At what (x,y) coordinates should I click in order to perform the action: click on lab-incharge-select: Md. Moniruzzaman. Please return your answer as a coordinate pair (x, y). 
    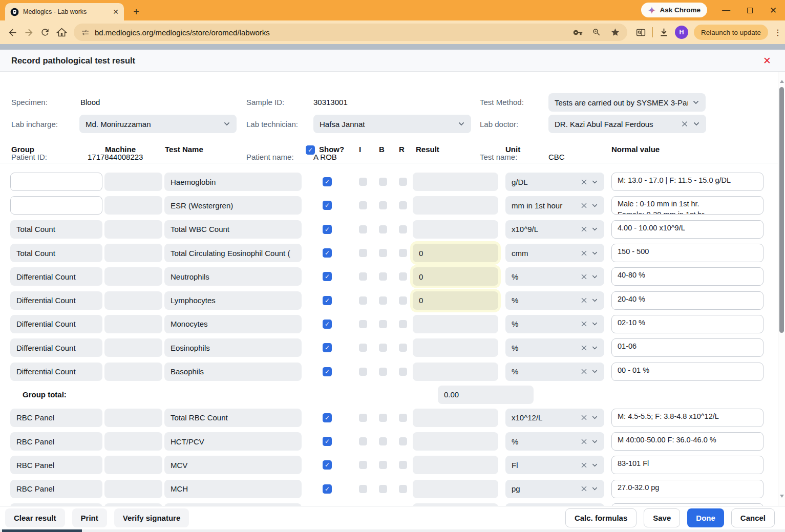
    Looking at the image, I should click on (158, 124).